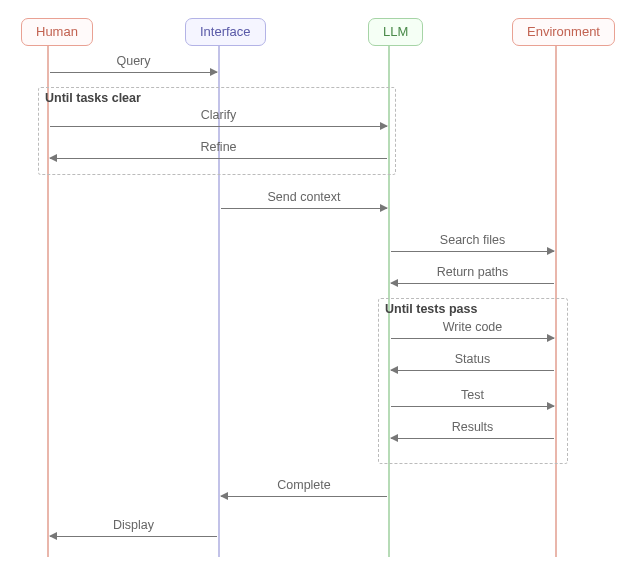 This screenshot has height=569, width=619. I want to click on loop-tests-pass-title: Until tests pass, so click(431, 309).